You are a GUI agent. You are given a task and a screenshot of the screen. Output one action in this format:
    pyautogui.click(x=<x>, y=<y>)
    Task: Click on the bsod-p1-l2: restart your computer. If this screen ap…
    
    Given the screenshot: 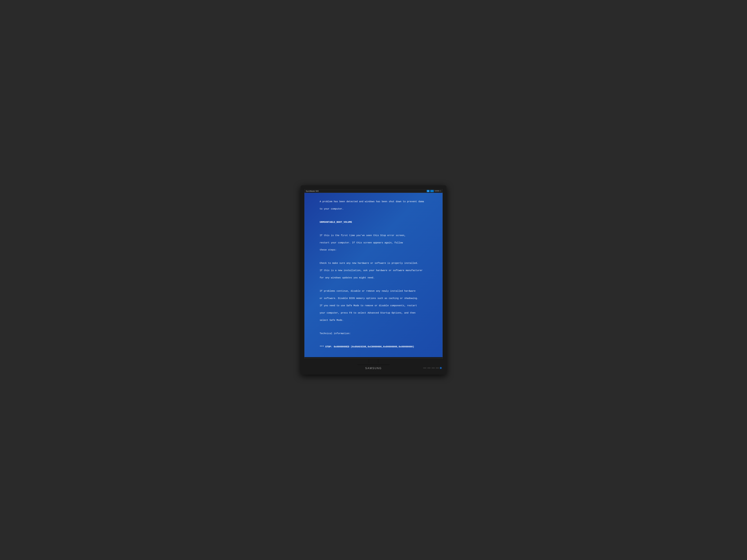 What is the action you would take?
    pyautogui.click(x=361, y=243)
    